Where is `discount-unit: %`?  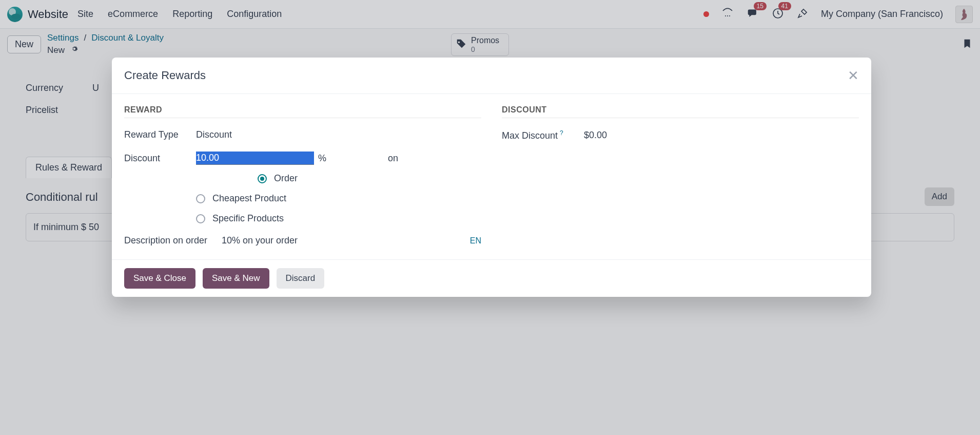 discount-unit: % is located at coordinates (322, 158).